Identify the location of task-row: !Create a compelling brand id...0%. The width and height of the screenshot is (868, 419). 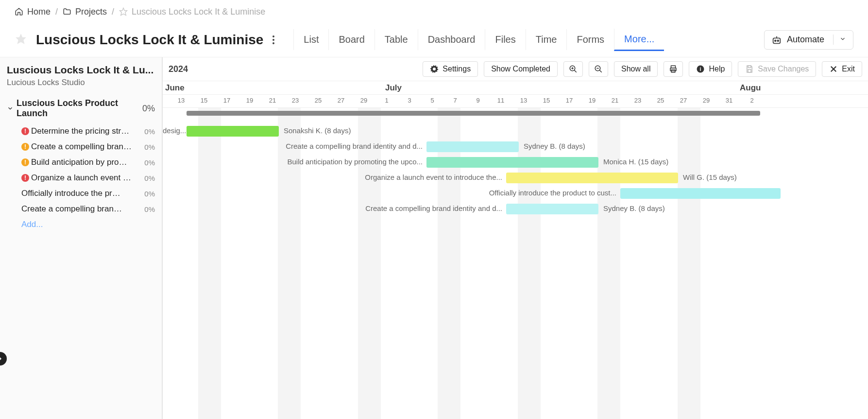
(81, 147).